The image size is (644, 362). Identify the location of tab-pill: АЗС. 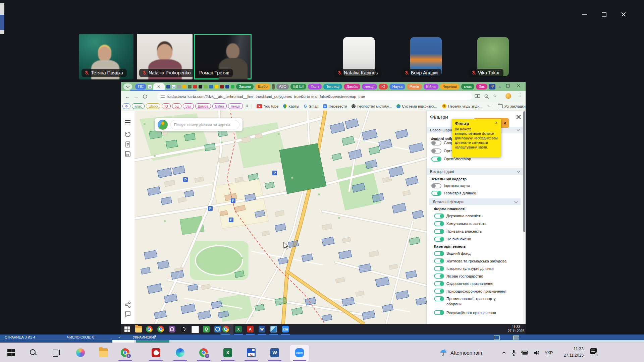
(283, 86).